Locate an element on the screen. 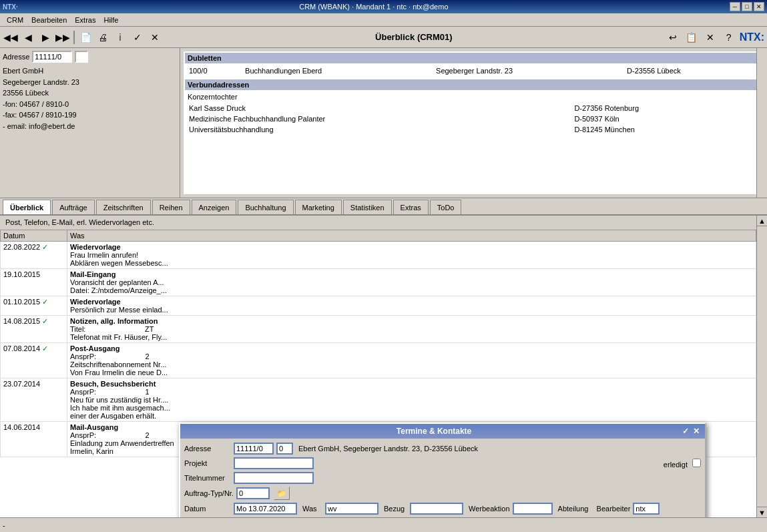  address-left: Adresse Ebert GmbH Segeberger Landstr. 2… is located at coordinates (90, 123).